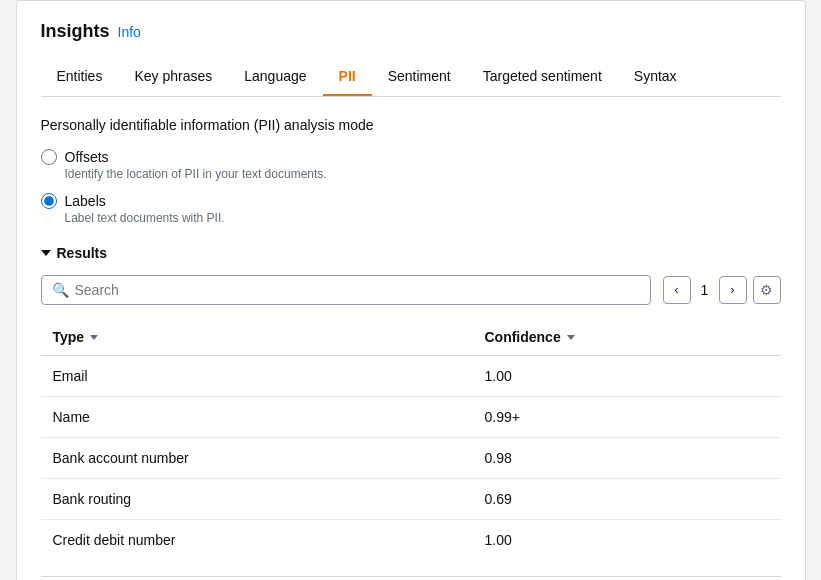  I want to click on table-row: Credit debit number 1.00, so click(411, 540).